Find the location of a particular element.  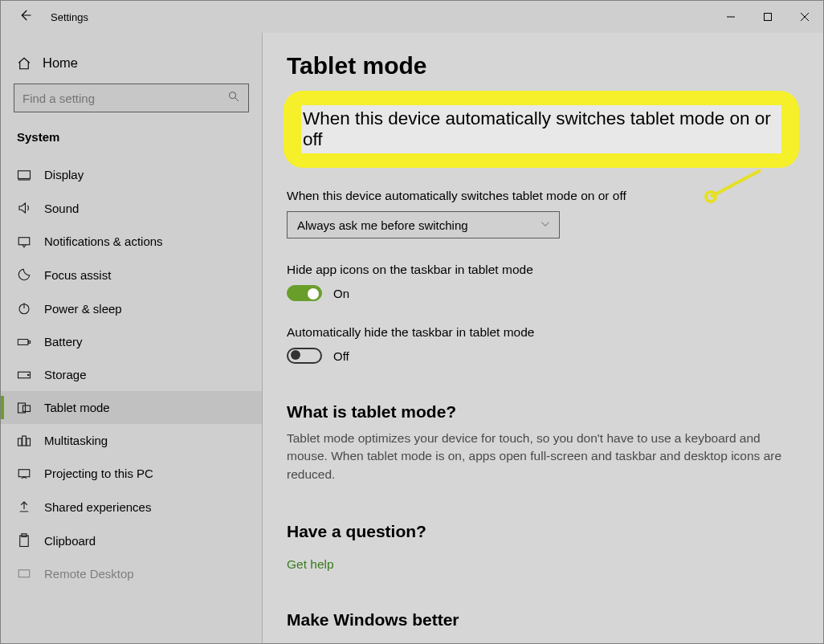

maximize-button is located at coordinates (768, 17).